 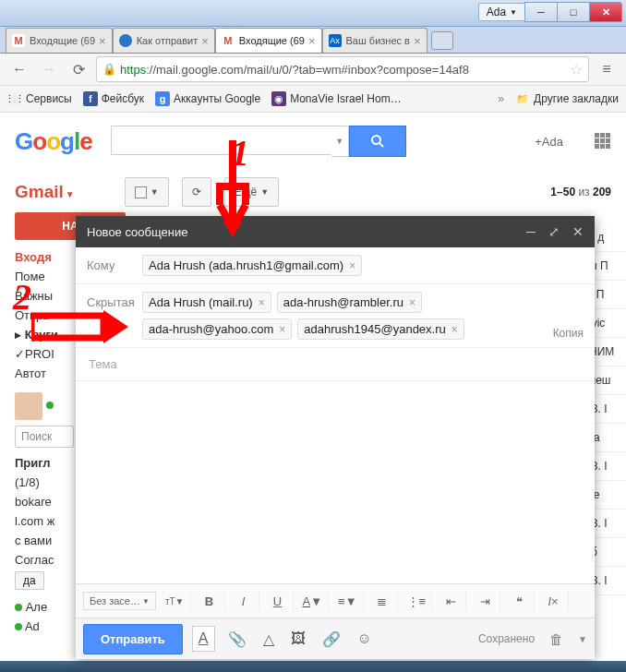 I want to click on google-plus-user: +Ada, so click(x=548, y=142).